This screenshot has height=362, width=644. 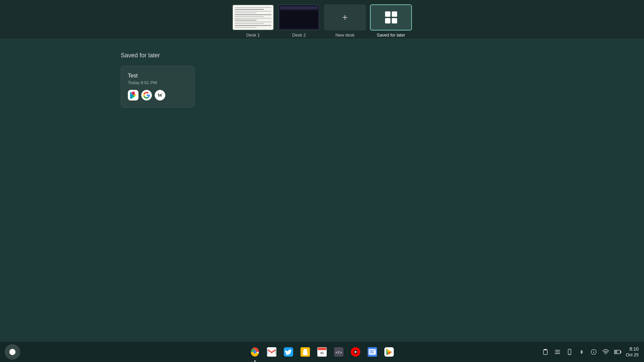 What do you see at coordinates (158, 95) in the screenshot?
I see `card-app-icons: W` at bounding box center [158, 95].